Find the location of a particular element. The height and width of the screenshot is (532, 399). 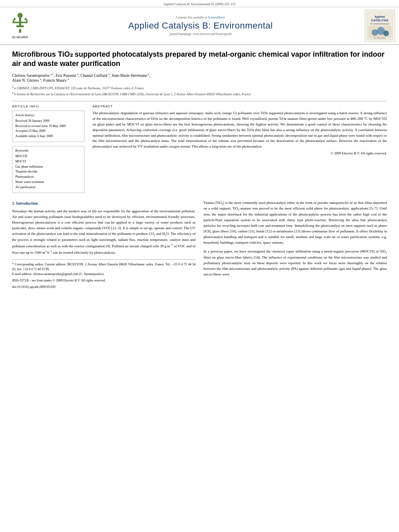

journal-citation: Applied Catalysis B: Environmental 91 (2… is located at coordinates (200, 4).